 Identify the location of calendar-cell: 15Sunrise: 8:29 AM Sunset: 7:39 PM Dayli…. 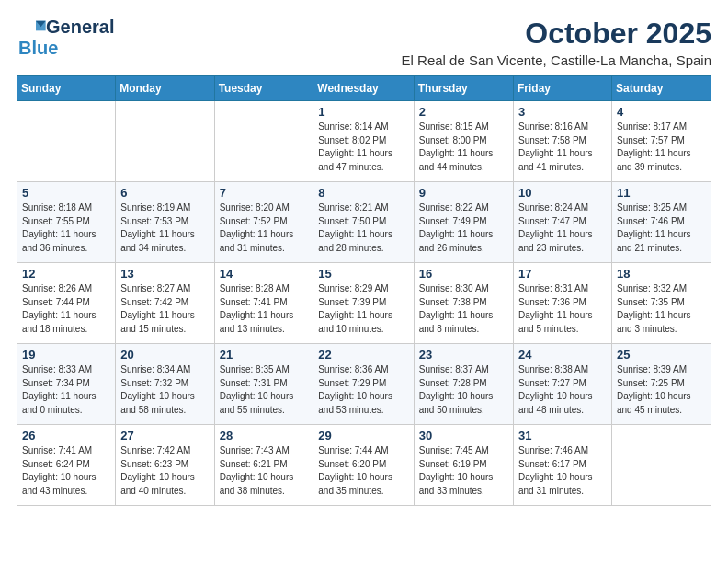
(364, 304).